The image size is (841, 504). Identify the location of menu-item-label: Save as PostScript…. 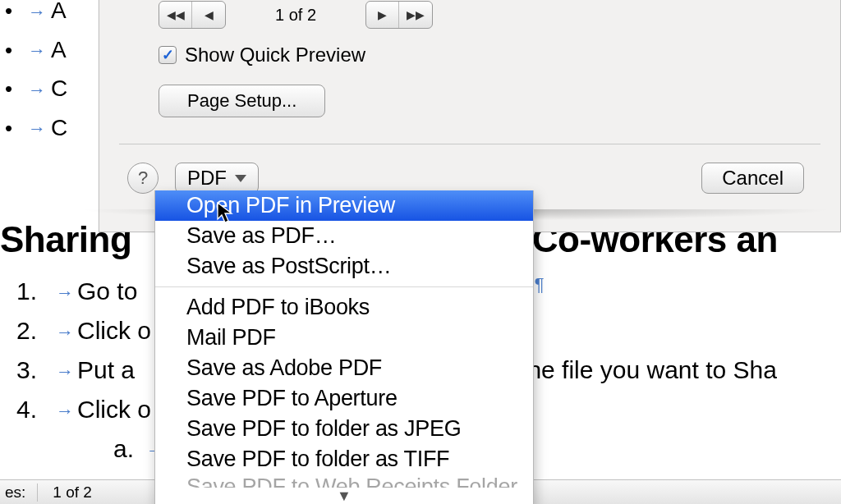
(289, 266).